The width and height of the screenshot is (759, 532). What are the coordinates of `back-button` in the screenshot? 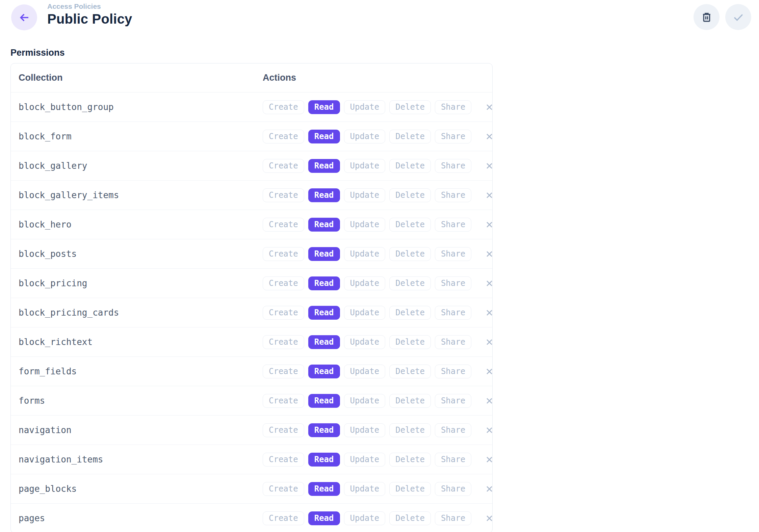 It's located at (24, 18).